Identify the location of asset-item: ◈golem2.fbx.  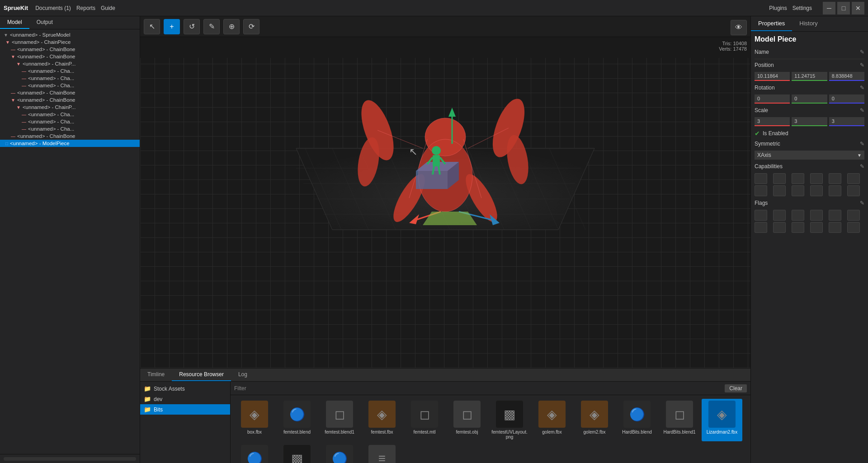
(594, 420).